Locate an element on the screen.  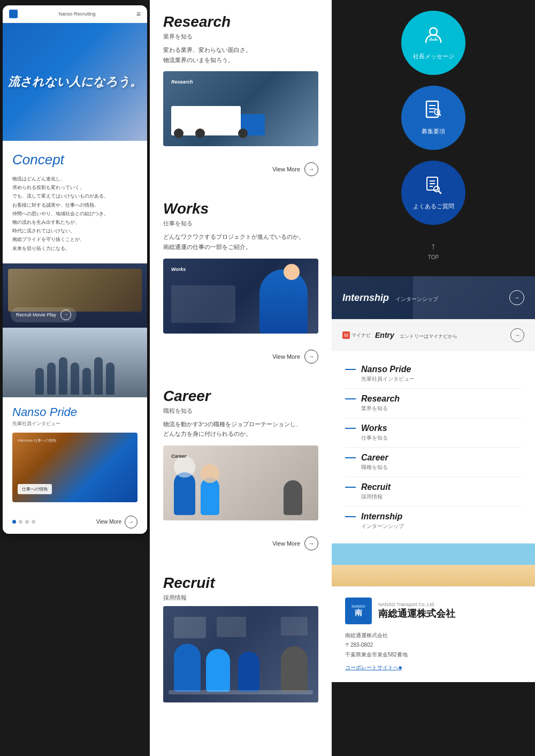
president-message-button: 社長メッセージ is located at coordinates (433, 43).